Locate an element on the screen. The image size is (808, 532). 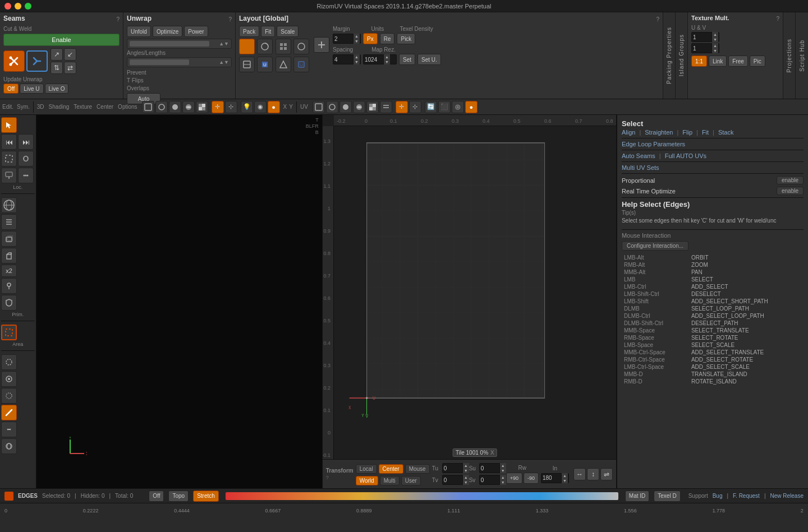
spacing-input: 4 is located at coordinates (343, 59).